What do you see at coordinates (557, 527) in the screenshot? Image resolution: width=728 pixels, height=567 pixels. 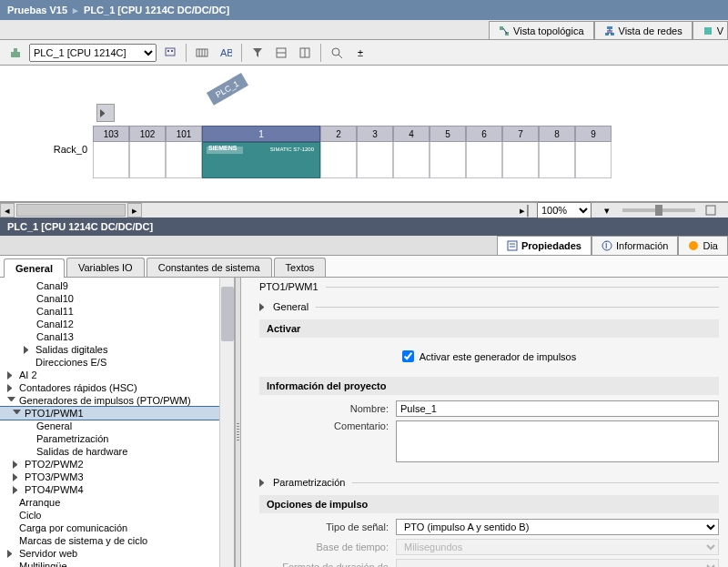 I see `tipo-senal-select: PTO (impulso A y sentido B)` at bounding box center [557, 527].